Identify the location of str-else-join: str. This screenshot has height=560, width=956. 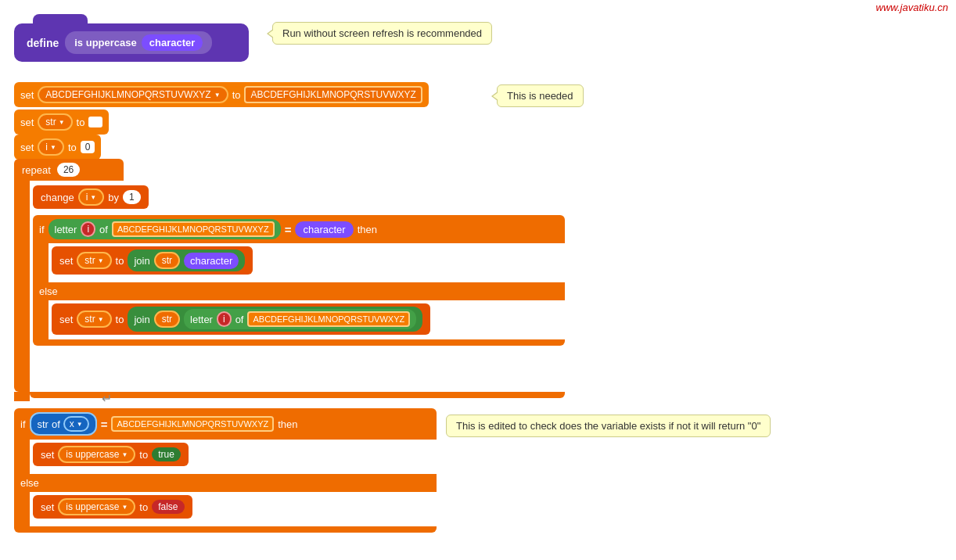
(167, 319).